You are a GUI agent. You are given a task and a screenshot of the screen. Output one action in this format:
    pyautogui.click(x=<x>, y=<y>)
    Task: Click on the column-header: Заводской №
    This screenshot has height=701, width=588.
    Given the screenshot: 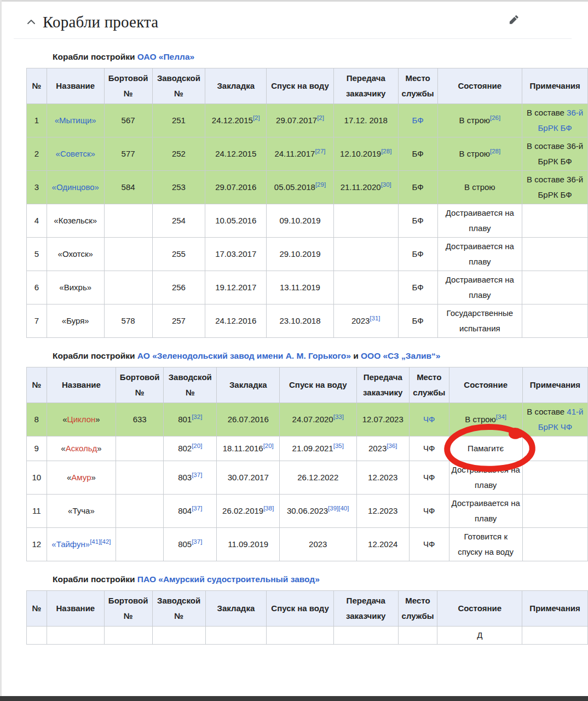 What is the action you would take?
    pyautogui.click(x=178, y=87)
    